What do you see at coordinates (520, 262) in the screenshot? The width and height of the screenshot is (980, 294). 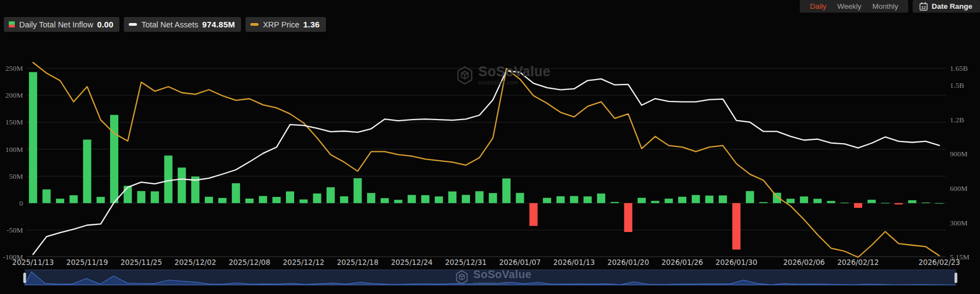 I see `x-axis-tick: 2026/01/07` at bounding box center [520, 262].